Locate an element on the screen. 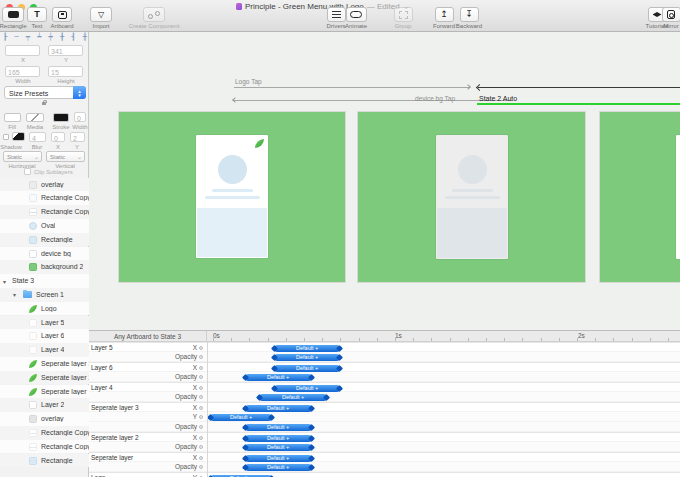 This screenshot has width=680, height=477. mirror-button is located at coordinates (671, 14).